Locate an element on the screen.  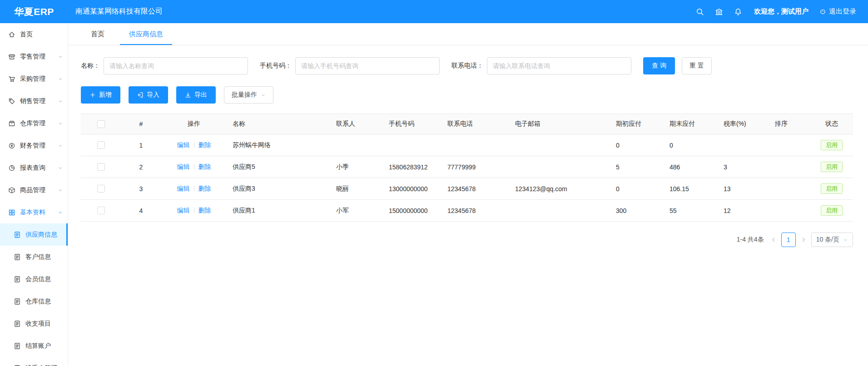
sidebar-item: 仓库管理 is located at coordinates (34, 124).